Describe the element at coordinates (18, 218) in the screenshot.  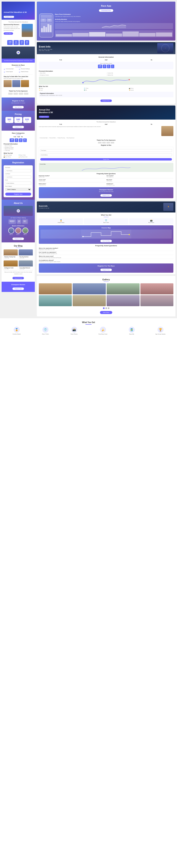
I see `about-subtitle: 10 Years of Race History` at that location.